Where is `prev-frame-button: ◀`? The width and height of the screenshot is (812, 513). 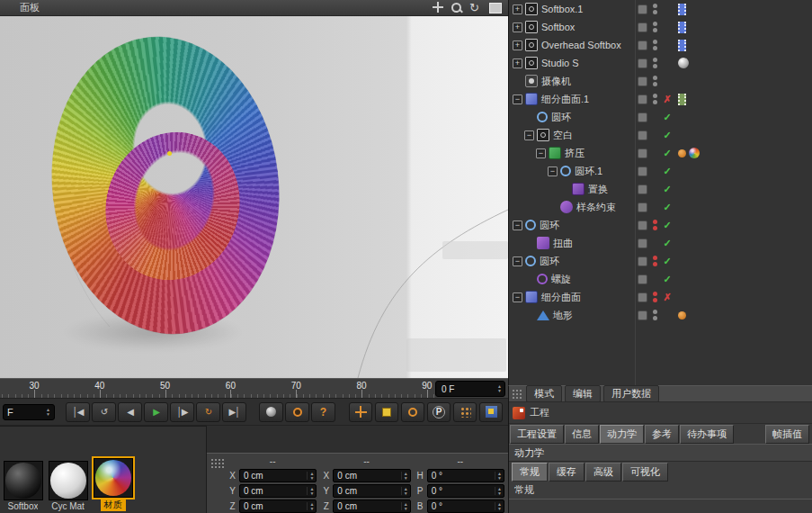
prev-frame-button: ◀ is located at coordinates (129, 412).